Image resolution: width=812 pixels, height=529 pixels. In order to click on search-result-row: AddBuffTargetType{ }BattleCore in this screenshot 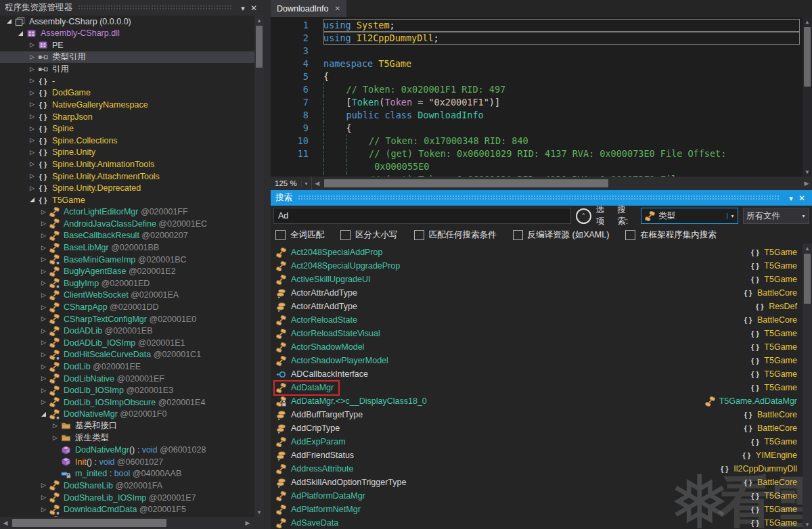, I will do `click(541, 415)`.